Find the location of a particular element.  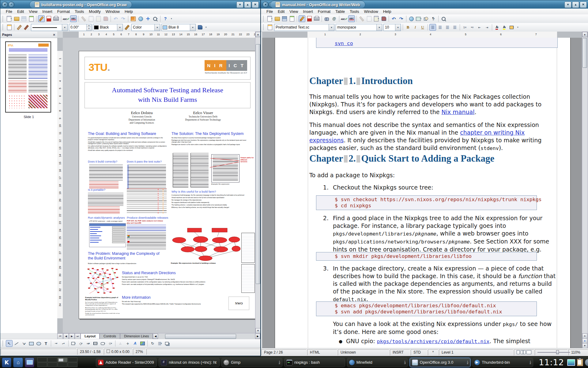

task-gimp: Gimp2 is located at coordinates (252, 362).